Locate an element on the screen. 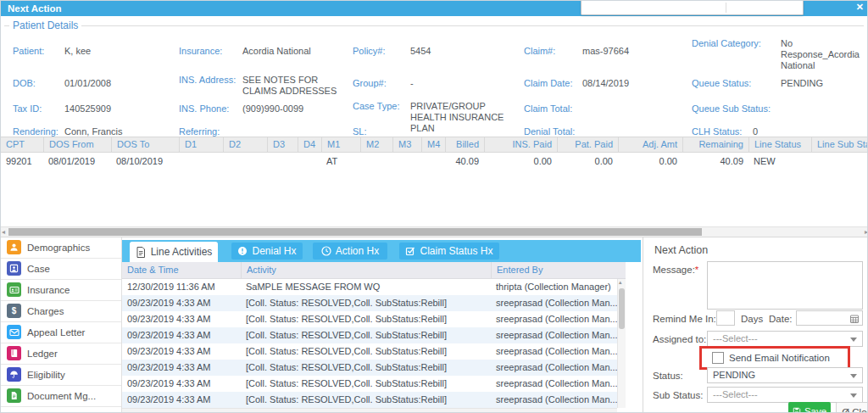 The height and width of the screenshot is (413, 868). col-line-sub-status: Line Sub Sta is located at coordinates (839, 144).